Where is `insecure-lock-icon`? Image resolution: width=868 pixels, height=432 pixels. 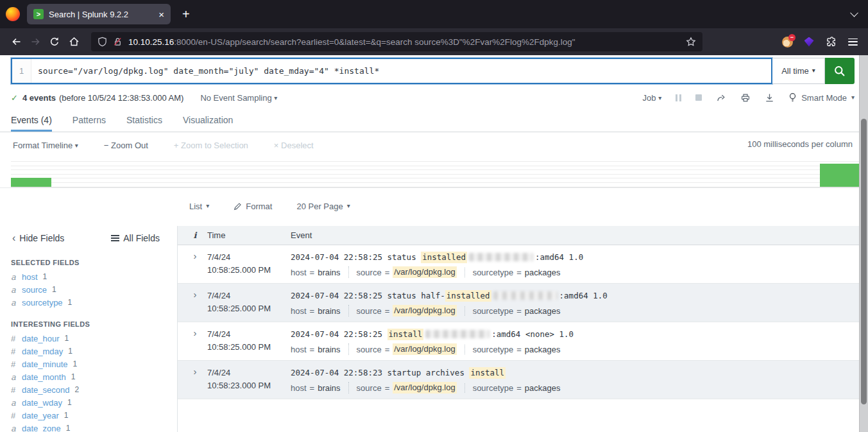 insecure-lock-icon is located at coordinates (118, 42).